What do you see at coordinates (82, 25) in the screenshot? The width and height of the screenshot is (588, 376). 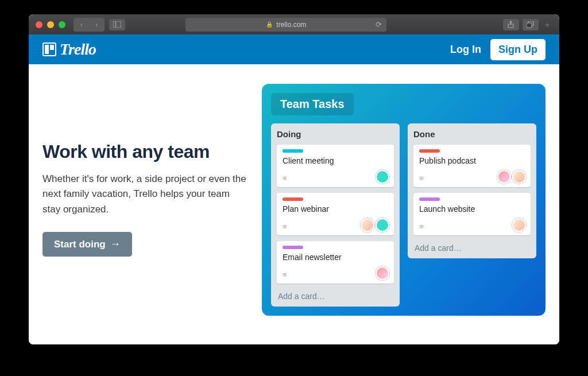 I see `back-button: ‹` at bounding box center [82, 25].